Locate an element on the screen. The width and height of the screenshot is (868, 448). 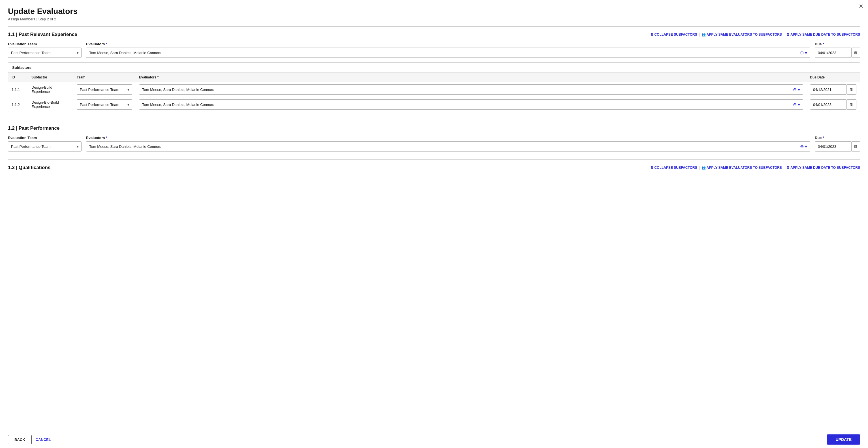
section-1-1-form-row: Evaluation Team Past Performance Team Te… is located at coordinates (434, 50).